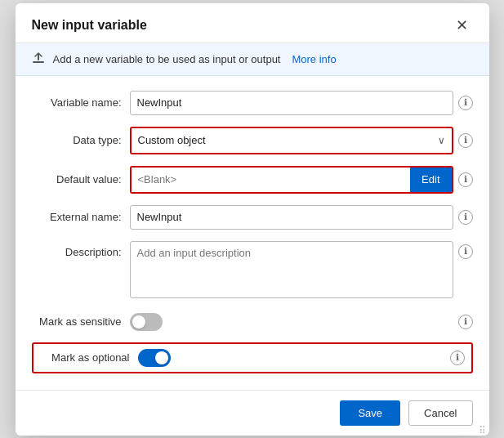 The height and width of the screenshot is (438, 504). What do you see at coordinates (252, 23) in the screenshot?
I see `dialog-header: New input variable ✕` at bounding box center [252, 23].